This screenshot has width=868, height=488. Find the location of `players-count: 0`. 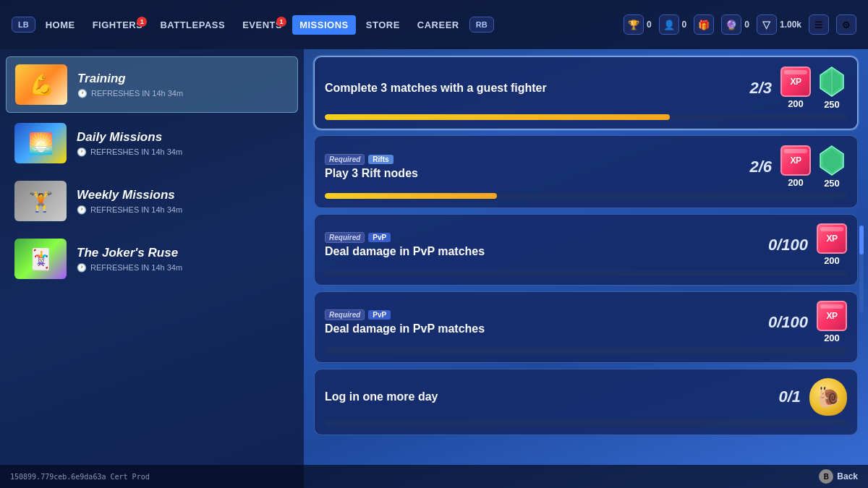

players-count: 0 is located at coordinates (684, 25).